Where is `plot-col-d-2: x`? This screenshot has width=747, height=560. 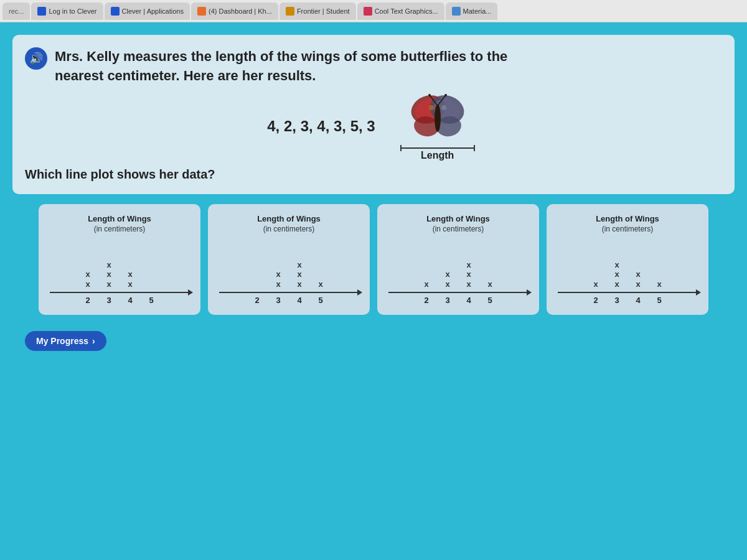
plot-col-d-2: x is located at coordinates (596, 284).